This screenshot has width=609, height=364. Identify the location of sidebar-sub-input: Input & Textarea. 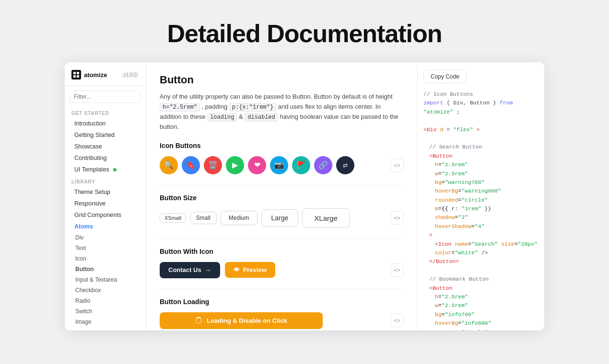
(105, 280).